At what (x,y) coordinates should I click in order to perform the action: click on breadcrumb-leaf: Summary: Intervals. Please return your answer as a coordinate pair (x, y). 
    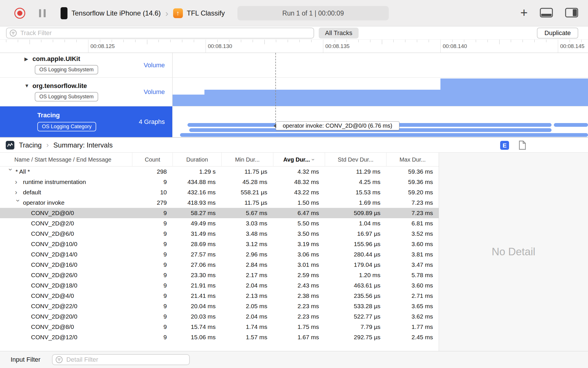
    Looking at the image, I should click on (83, 145).